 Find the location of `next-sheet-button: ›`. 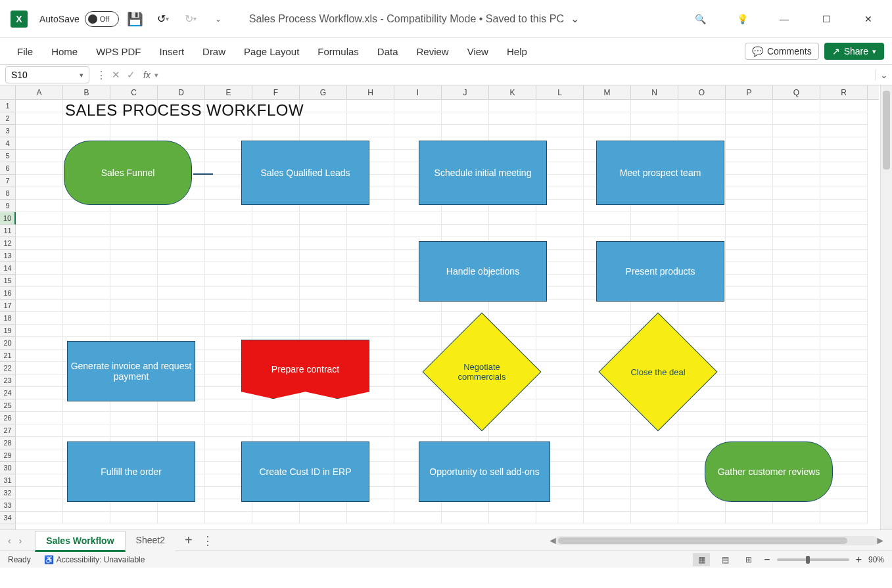

next-sheet-button: › is located at coordinates (21, 541).